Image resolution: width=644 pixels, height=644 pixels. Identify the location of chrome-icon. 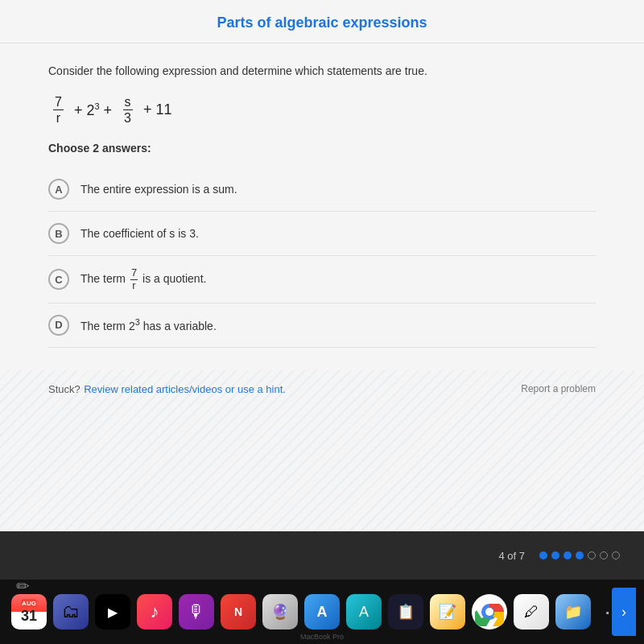
(489, 612).